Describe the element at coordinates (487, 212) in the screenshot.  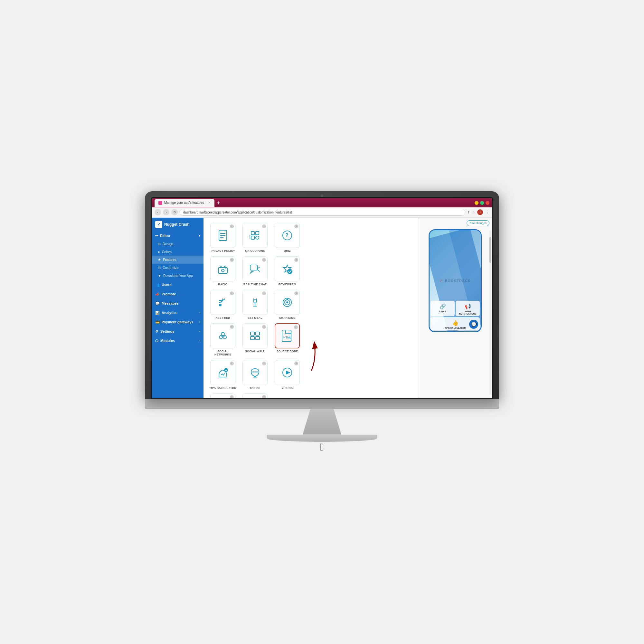
I see `menu-icon: ⋮` at that location.